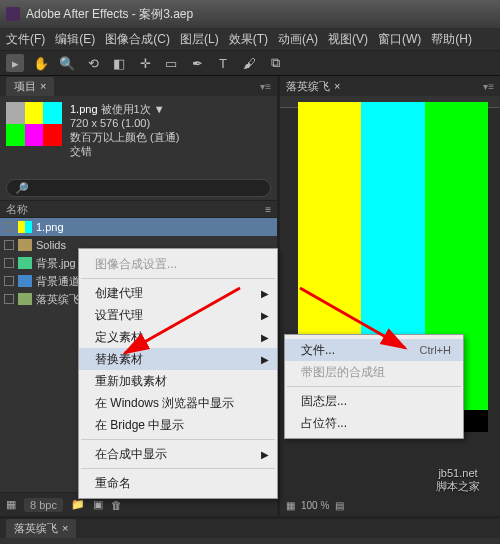  Describe the element at coordinates (11, 504) in the screenshot. I see `interpret-button: ▦` at that location.